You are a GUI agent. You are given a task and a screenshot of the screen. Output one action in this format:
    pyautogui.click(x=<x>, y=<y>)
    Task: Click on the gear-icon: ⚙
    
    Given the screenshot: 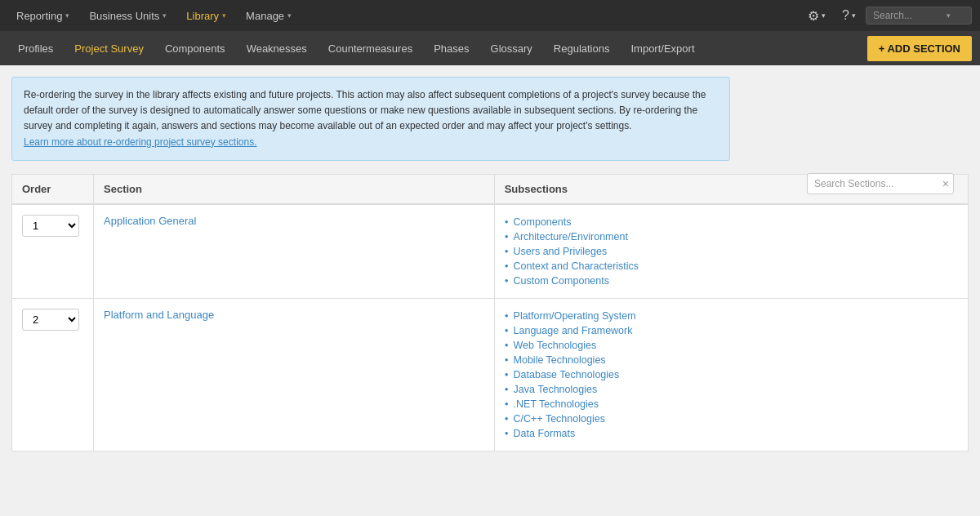 What is the action you would take?
    pyautogui.click(x=813, y=16)
    